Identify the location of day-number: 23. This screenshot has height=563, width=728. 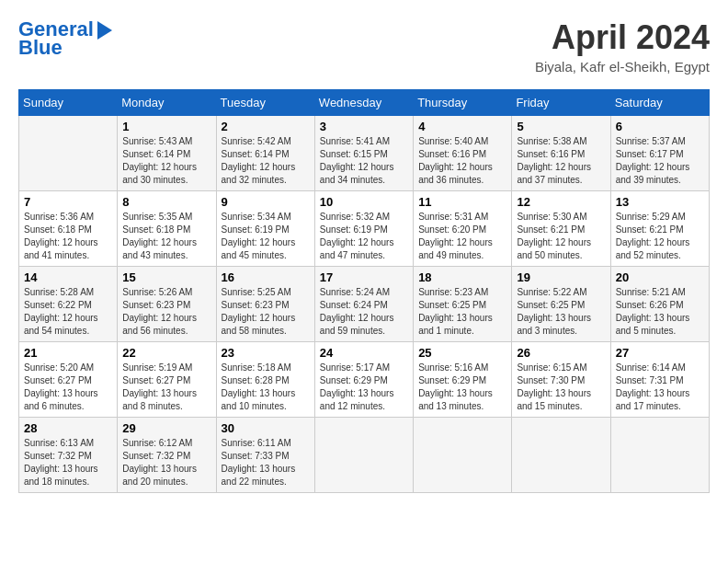
(266, 353).